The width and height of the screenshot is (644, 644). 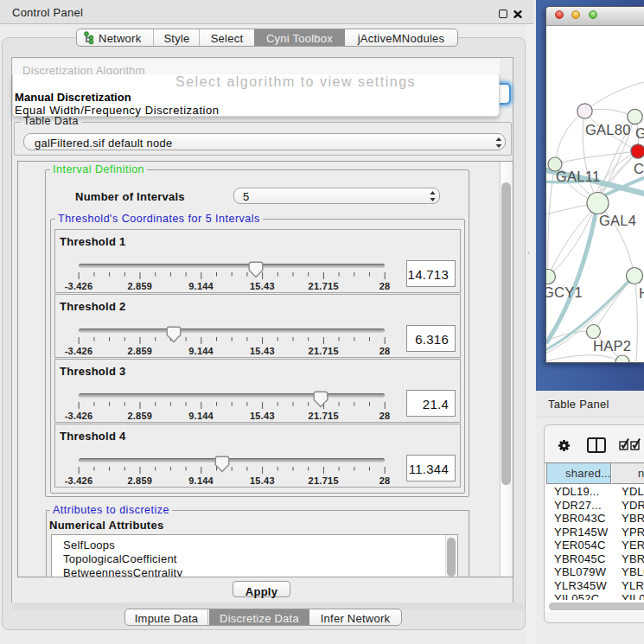 I want to click on svg-text: H, so click(x=641, y=293).